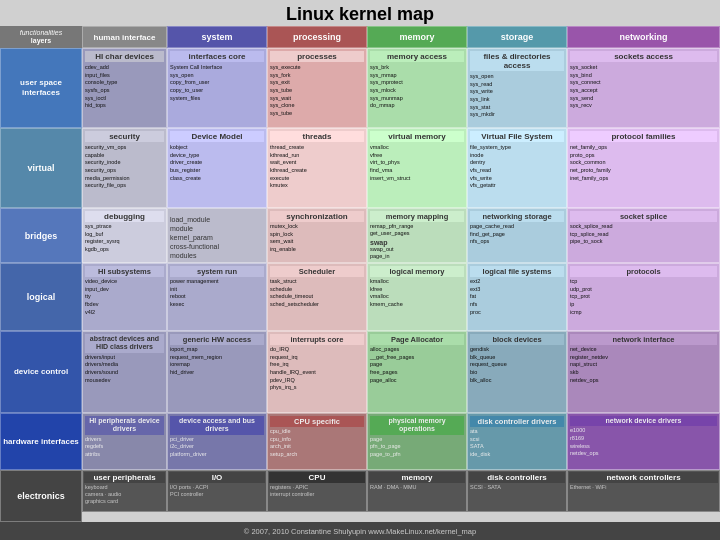 The image size is (720, 540). What do you see at coordinates (41, 88) in the screenshot?
I see `row-label-user-space: user space interfaces` at bounding box center [41, 88].